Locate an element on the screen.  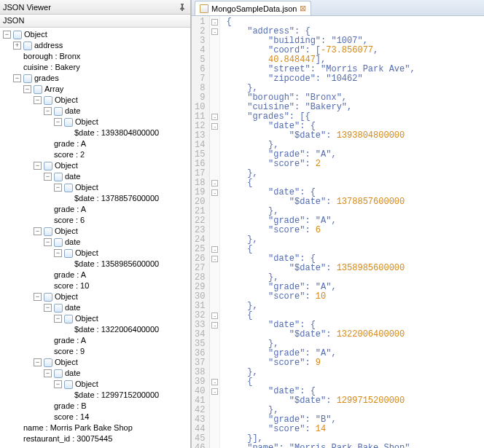
node-label: score : 9 is located at coordinates (69, 351).